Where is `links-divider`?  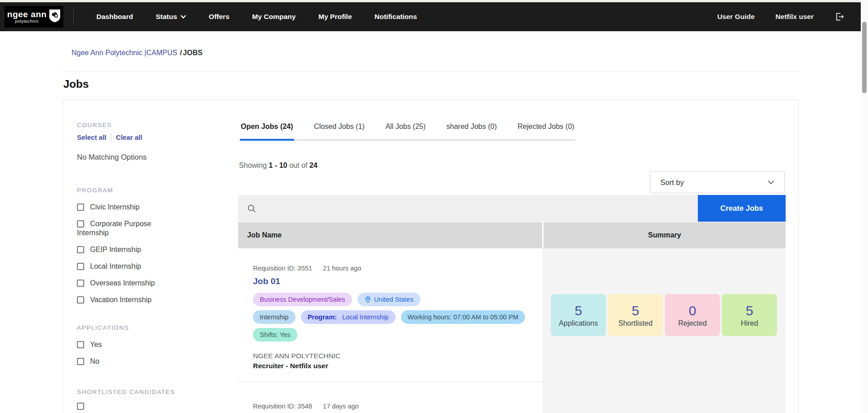 links-divider is located at coordinates (111, 137).